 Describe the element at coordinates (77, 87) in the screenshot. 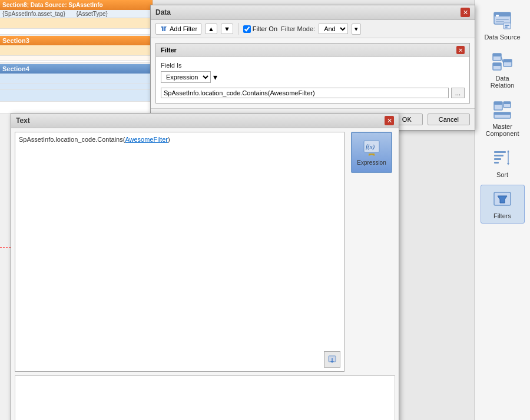

I see `section4-row2` at that location.